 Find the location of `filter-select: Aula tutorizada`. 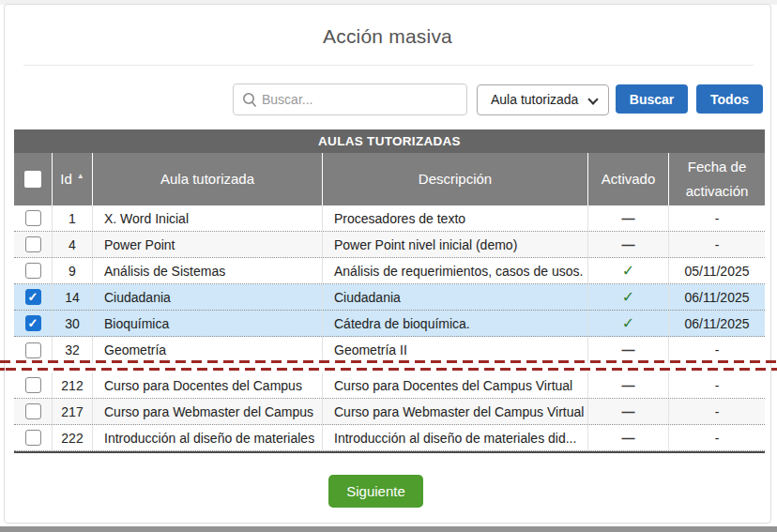

filter-select: Aula tutorizada is located at coordinates (542, 99).